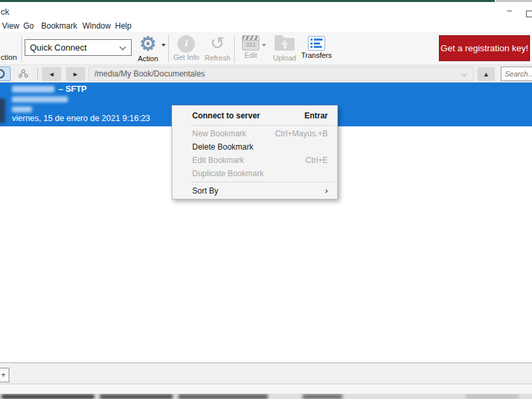 The height and width of the screenshot is (399, 532). What do you see at coordinates (317, 43) in the screenshot?
I see `transfers-icon` at bounding box center [317, 43].